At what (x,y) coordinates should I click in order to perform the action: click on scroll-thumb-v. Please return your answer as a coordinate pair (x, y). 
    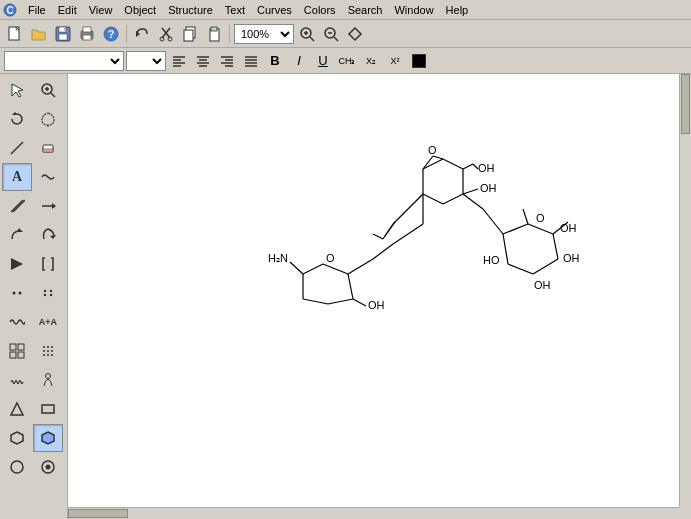
    Looking at the image, I should click on (686, 104).